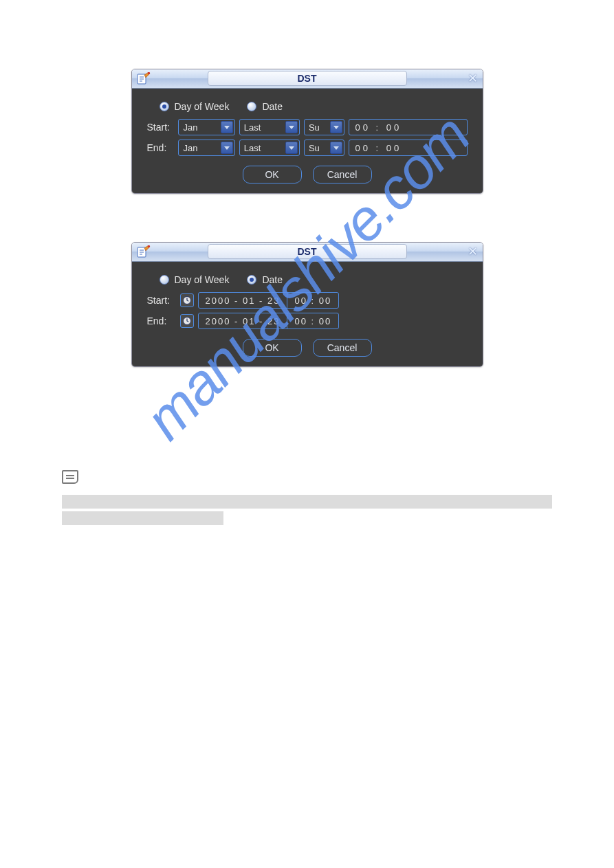  Describe the element at coordinates (269, 321) in the screenshot. I see `end-datetime-input: 2000 - 01 - 23 00 : 00` at that location.